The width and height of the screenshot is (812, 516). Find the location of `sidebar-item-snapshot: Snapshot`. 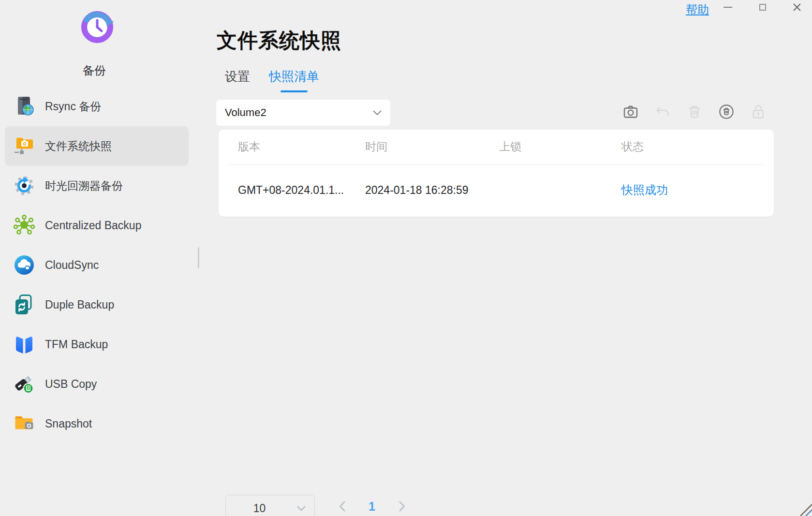

sidebar-item-snapshot: Snapshot is located at coordinates (97, 424).